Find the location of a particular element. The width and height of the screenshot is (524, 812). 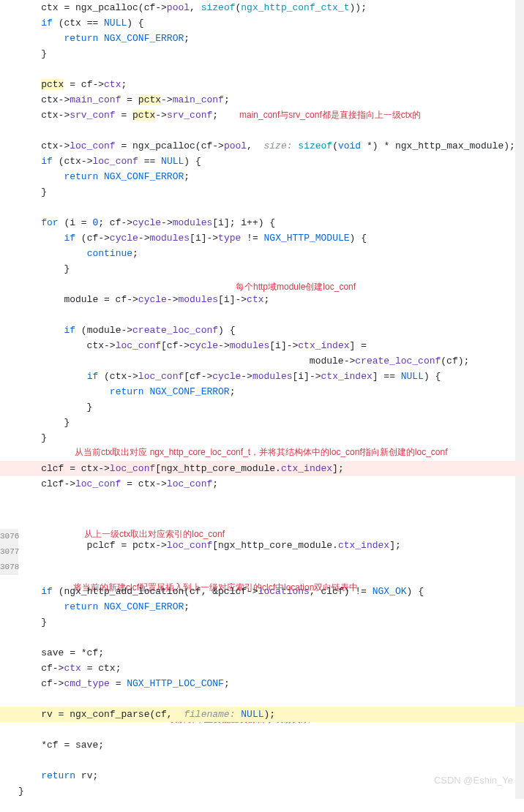

code-line: cf->cmd_type = NGX_HTTP_LOC_CONF; is located at coordinates (271, 683).